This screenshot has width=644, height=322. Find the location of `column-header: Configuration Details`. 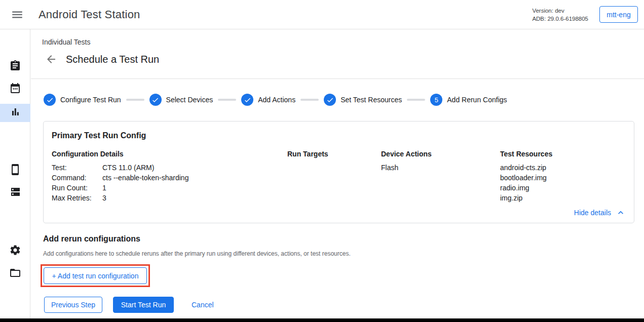

column-header: Configuration Details is located at coordinates (169, 154).